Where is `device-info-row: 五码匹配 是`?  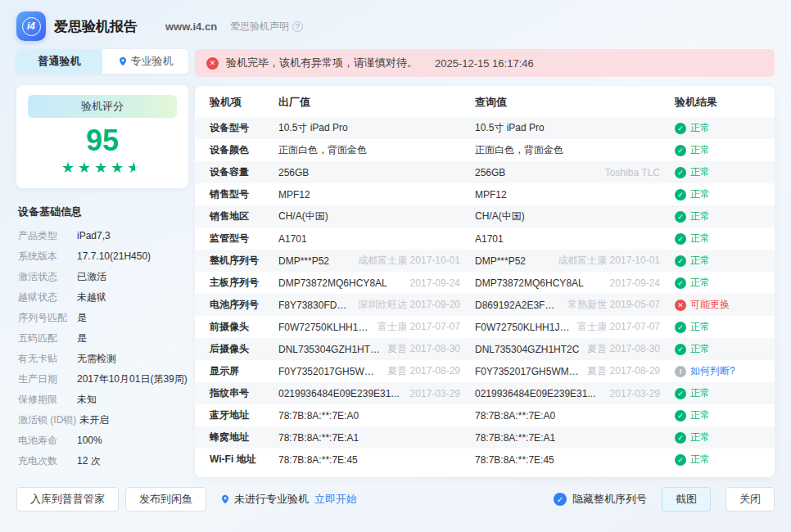 device-info-row: 五码匹配 是 is located at coordinates (102, 339).